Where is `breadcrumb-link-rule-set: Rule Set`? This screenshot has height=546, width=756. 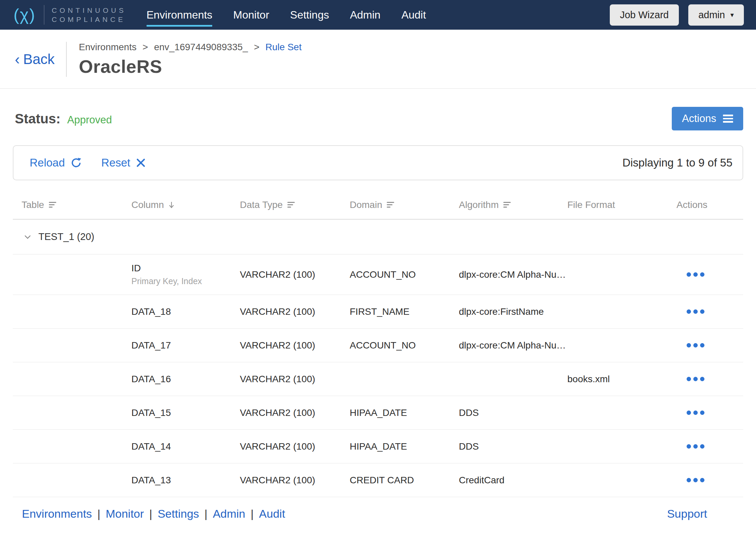
breadcrumb-link-rule-set: Rule Set is located at coordinates (284, 47).